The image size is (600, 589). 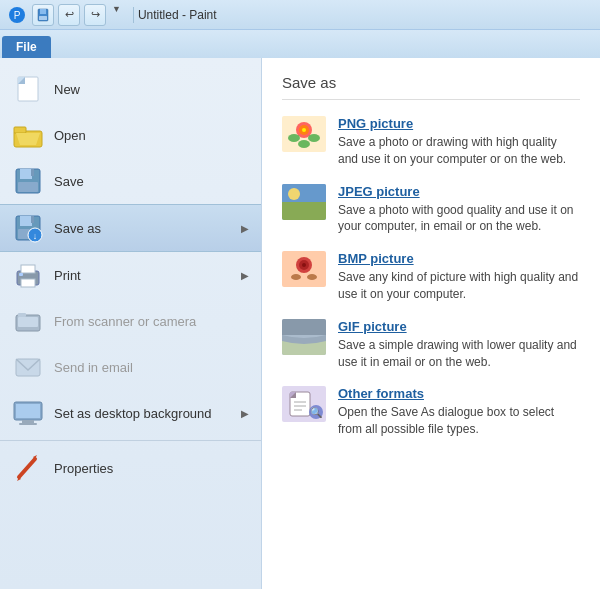 What do you see at coordinates (43, 15) in the screenshot?
I see `save-quick-btn` at bounding box center [43, 15].